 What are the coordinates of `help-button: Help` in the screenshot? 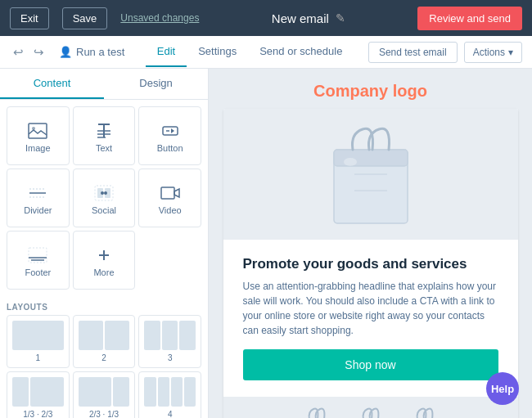 It's located at (503, 389).